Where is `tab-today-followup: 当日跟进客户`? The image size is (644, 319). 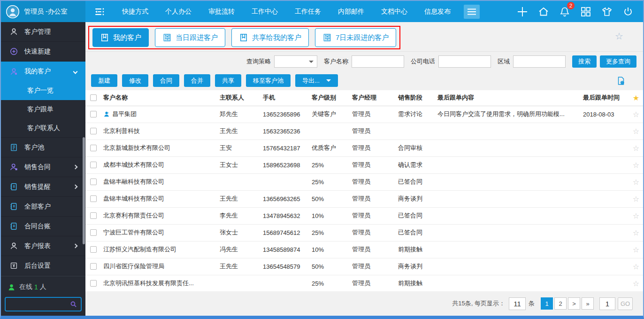
tab-today-followup: 当日跟进客户 is located at coordinates (190, 38).